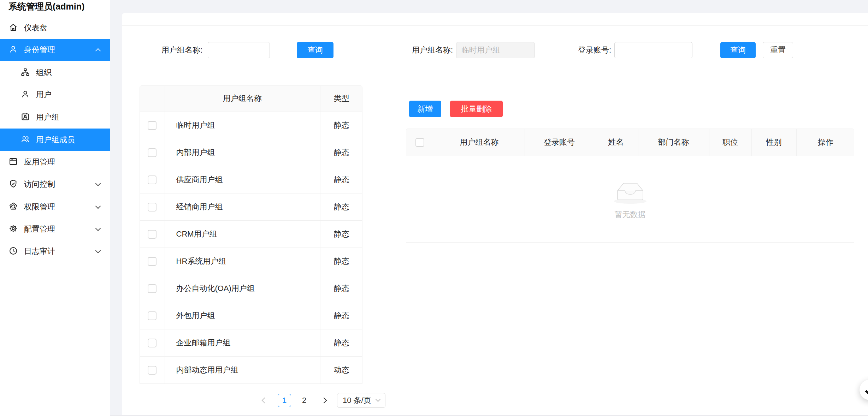 The image size is (868, 417). What do you see at coordinates (55, 207) in the screenshot?
I see `sidebar-item-permission-management: 权限管理` at bounding box center [55, 207].